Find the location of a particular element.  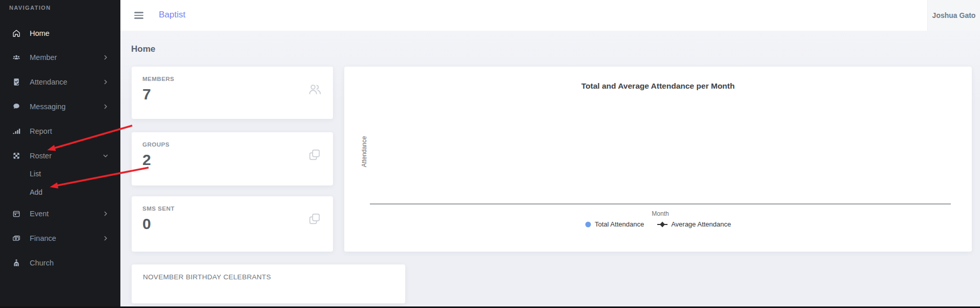

sidebar-item-finance: Finance is located at coordinates (60, 238).